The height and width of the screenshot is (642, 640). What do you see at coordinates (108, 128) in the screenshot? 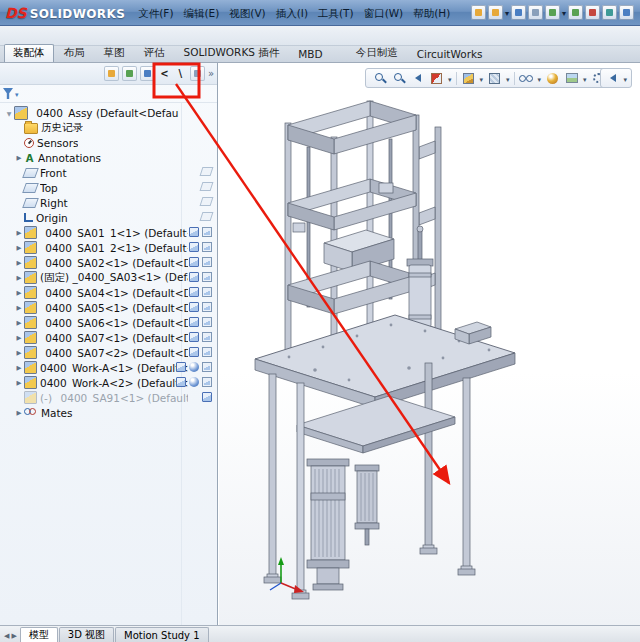
I see `tree-item: 历史记录` at bounding box center [108, 128].